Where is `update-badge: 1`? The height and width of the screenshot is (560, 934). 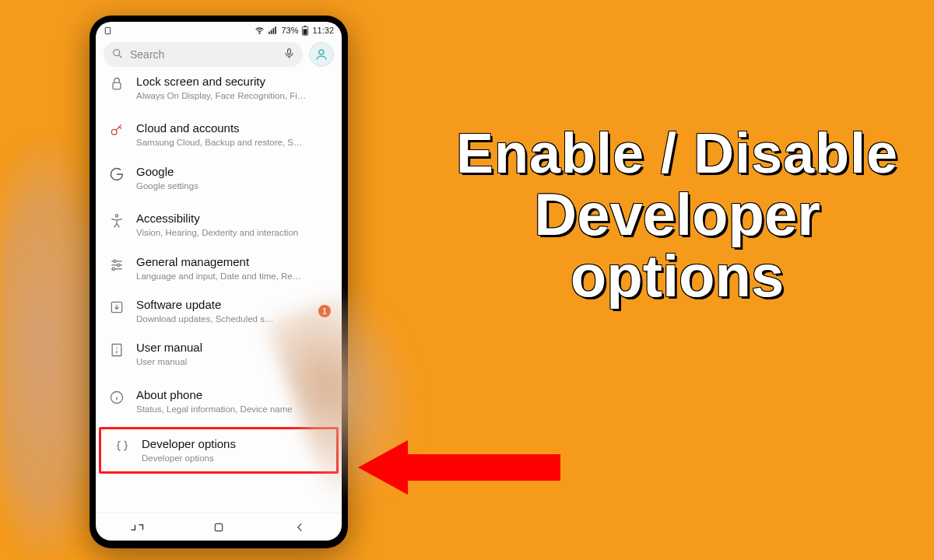 update-badge: 1 is located at coordinates (325, 311).